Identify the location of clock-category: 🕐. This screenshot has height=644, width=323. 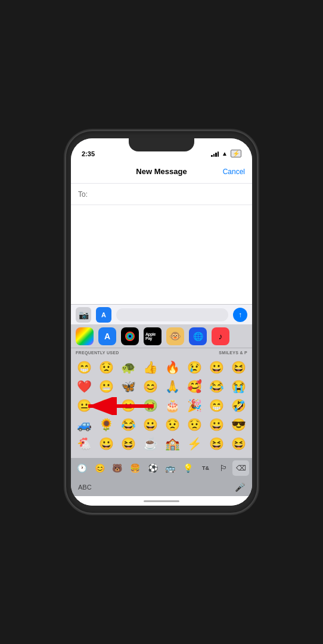
(82, 468).